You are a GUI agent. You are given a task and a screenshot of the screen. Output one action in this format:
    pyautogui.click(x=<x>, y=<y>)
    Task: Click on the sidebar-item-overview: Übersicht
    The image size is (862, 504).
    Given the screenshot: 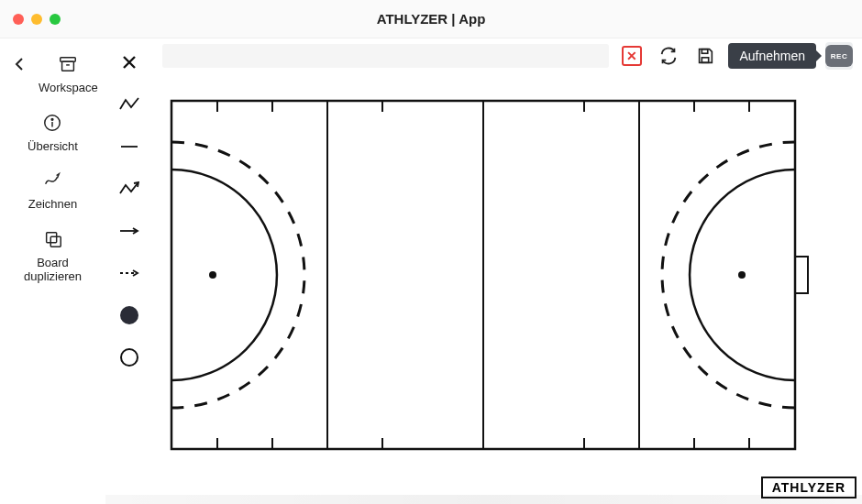 What is the action you would take?
    pyautogui.click(x=53, y=132)
    